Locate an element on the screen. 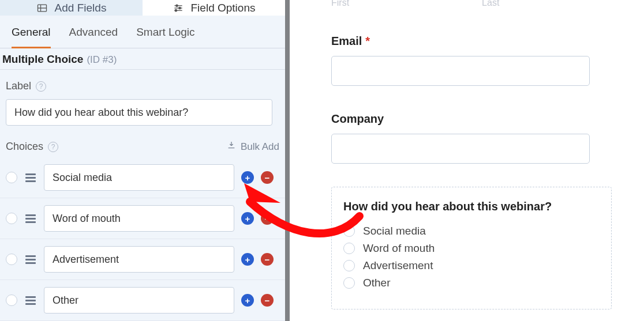 This screenshot has height=321, width=644. radio-option-label: Word of mouth is located at coordinates (399, 248).